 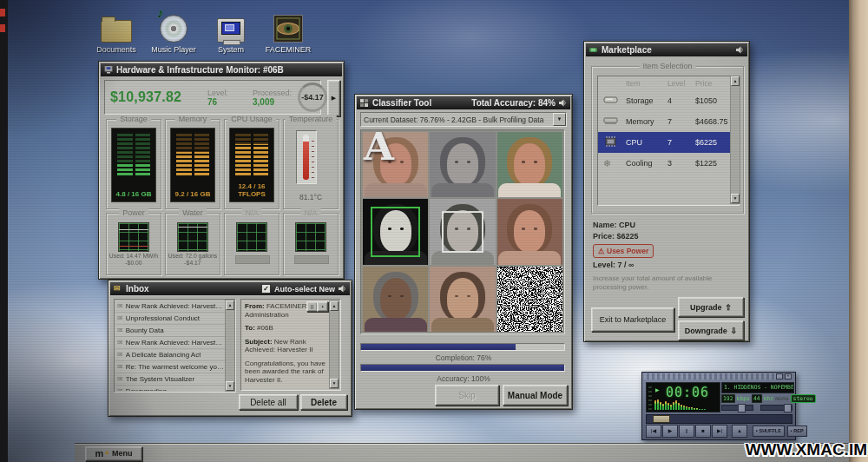 What do you see at coordinates (668, 142) in the screenshot?
I see `market-item-cpu: CPU7$6225` at bounding box center [668, 142].